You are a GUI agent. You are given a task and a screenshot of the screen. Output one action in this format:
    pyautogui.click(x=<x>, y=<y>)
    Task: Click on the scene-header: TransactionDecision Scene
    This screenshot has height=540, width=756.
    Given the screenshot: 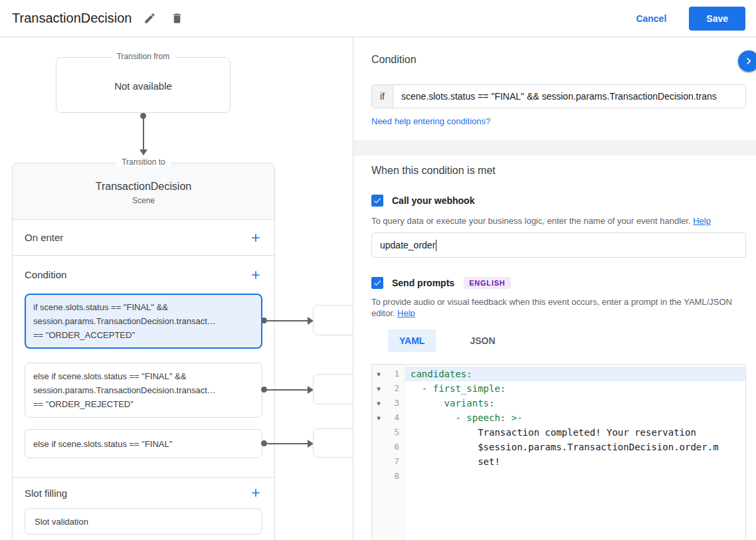 What is the action you would take?
    pyautogui.click(x=143, y=191)
    